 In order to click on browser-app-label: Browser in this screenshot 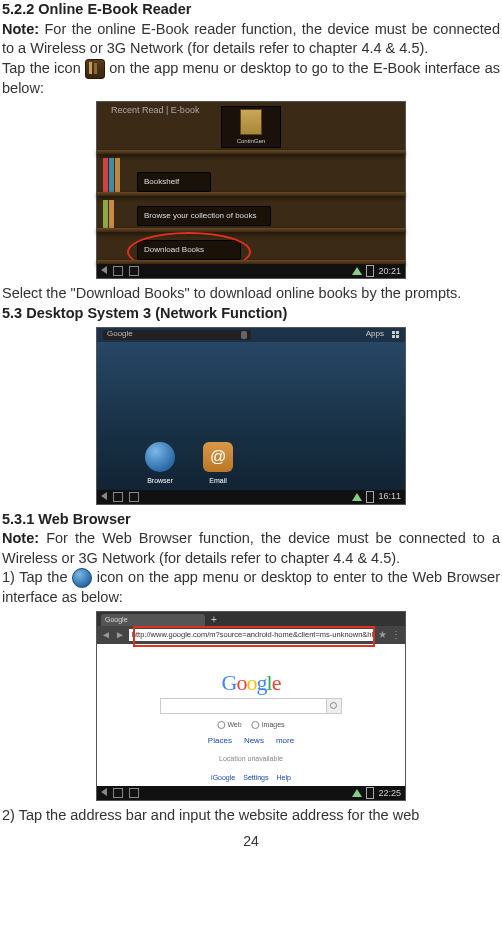, I will do `click(160, 480)`.